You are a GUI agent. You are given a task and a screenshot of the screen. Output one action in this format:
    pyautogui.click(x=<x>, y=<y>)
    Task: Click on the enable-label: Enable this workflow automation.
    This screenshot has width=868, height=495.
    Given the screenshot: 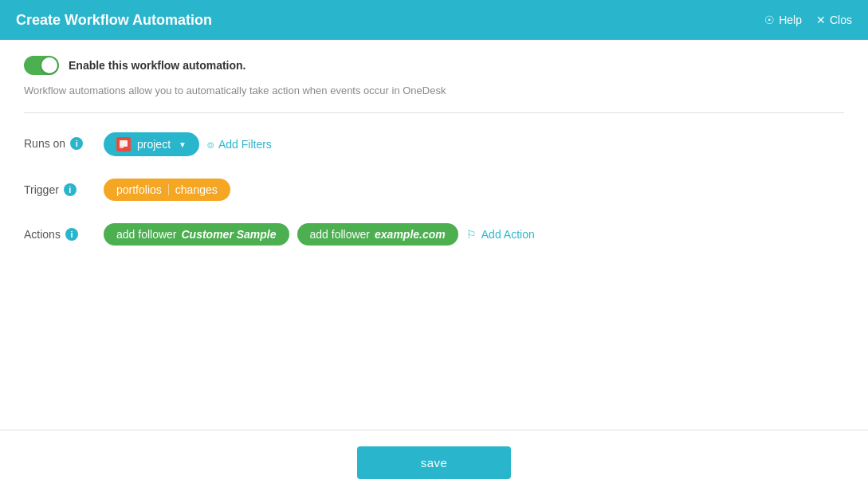 What is the action you would take?
    pyautogui.click(x=157, y=65)
    